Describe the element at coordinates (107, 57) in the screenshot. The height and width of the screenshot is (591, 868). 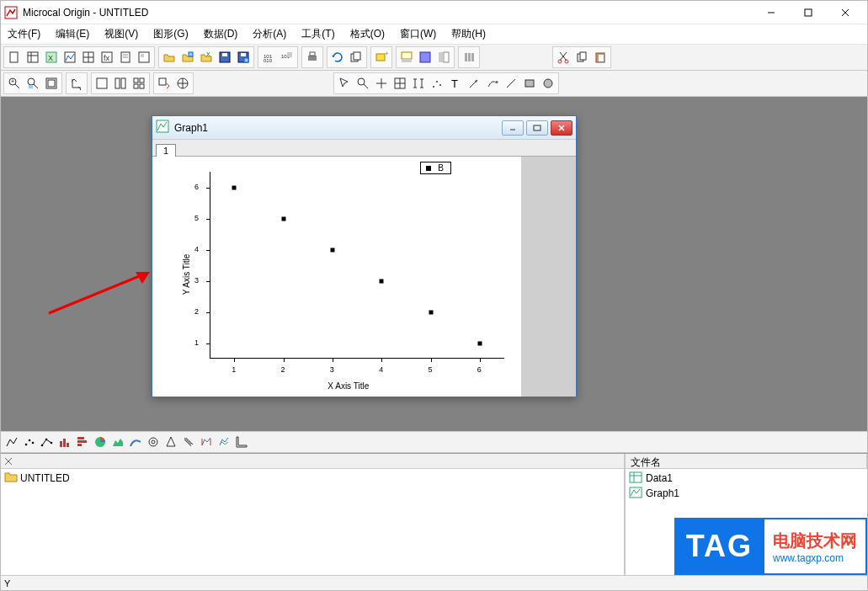
I see `new-function-button: fx` at that location.